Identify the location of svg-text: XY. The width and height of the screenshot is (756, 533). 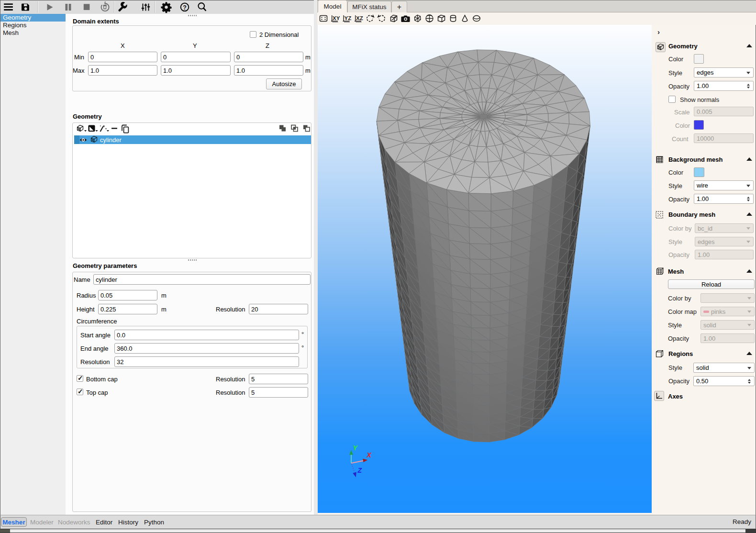
(336, 18).